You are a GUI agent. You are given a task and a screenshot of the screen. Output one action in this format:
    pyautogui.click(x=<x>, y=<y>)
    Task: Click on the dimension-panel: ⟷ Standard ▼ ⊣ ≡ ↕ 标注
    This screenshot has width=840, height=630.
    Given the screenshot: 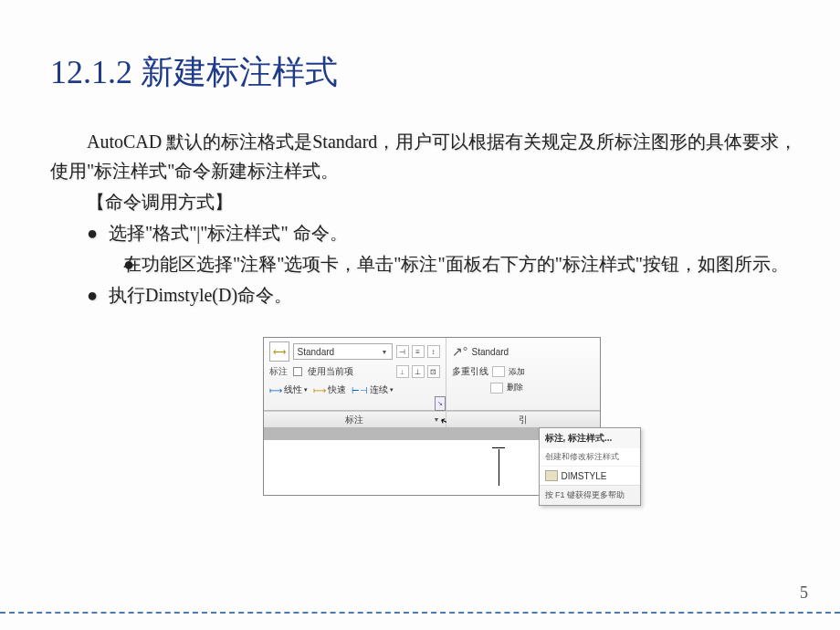 What is the action you would take?
    pyautogui.click(x=355, y=374)
    